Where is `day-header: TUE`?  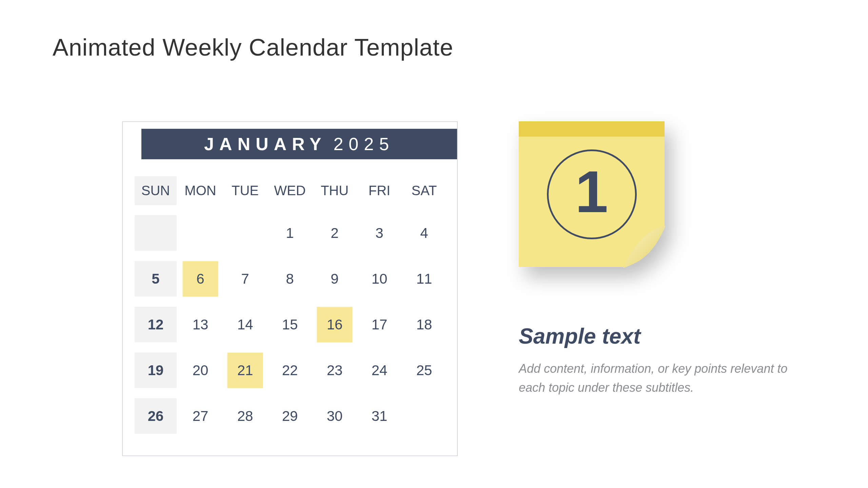
day-header: TUE is located at coordinates (245, 190).